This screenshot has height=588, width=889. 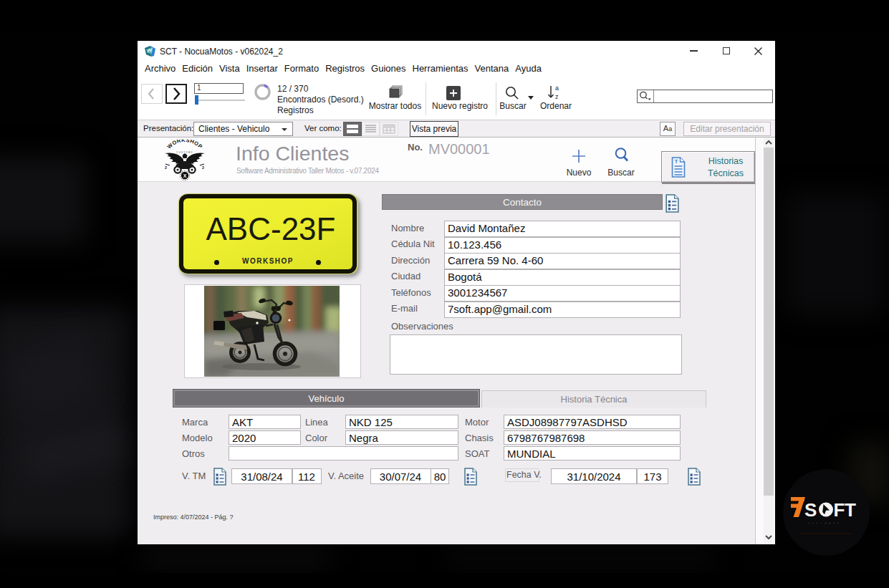 What do you see at coordinates (557, 97) in the screenshot?
I see `svg-text: z` at bounding box center [557, 97].